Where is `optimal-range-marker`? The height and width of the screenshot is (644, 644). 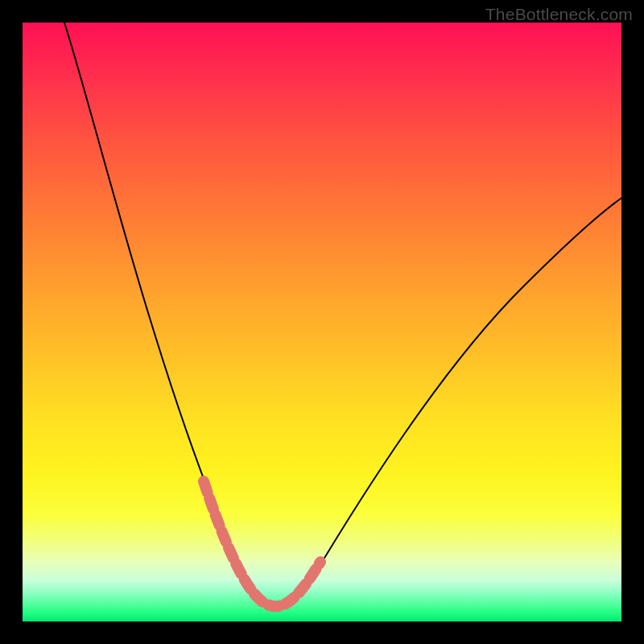 optimal-range-marker is located at coordinates (262, 544).